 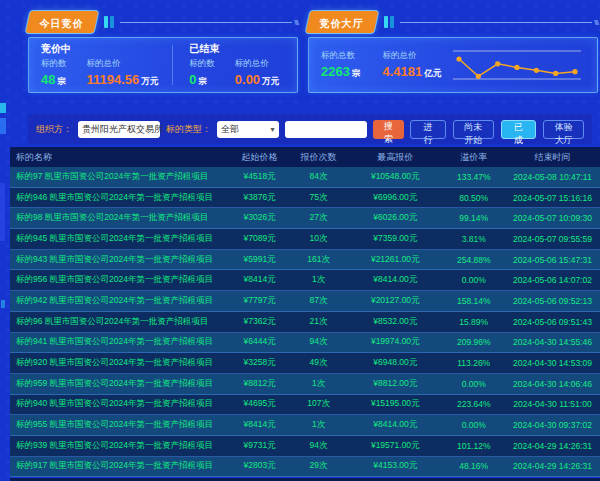 I want to click on tab-today-bidding: 今日竞价, so click(x=62, y=22).